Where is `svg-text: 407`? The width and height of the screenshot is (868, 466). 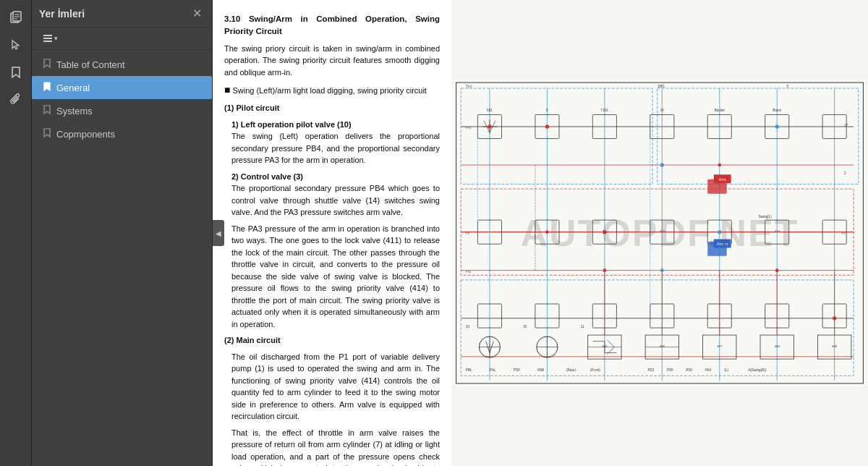 svg-text: 407 is located at coordinates (720, 346).